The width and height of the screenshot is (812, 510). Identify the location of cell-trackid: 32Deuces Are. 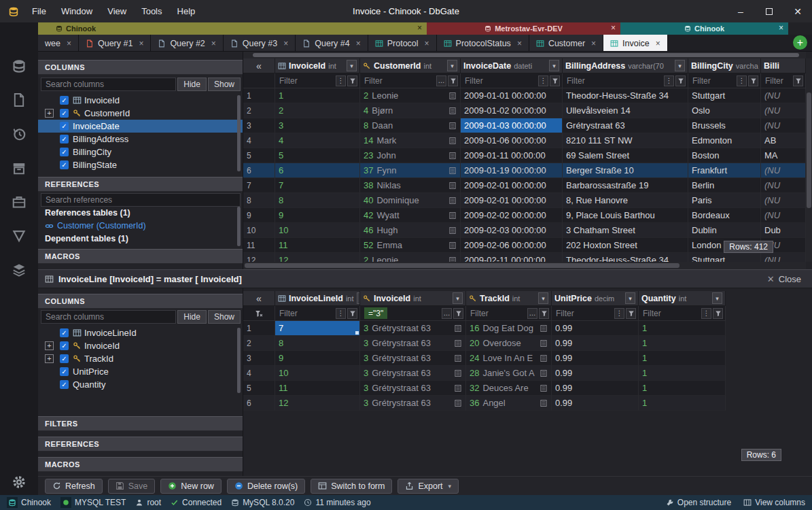
(509, 388).